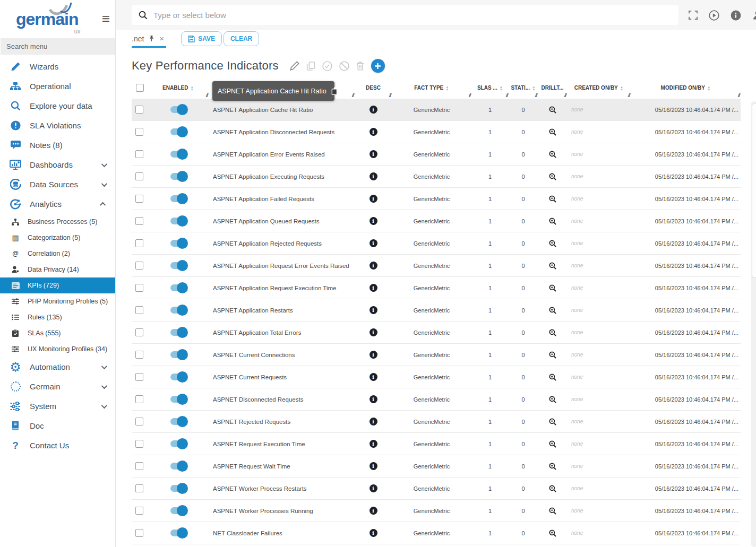 Image resolution: width=756 pixels, height=547 pixels. I want to click on sidebar-item-data-sources: Data Sources, so click(57, 185).